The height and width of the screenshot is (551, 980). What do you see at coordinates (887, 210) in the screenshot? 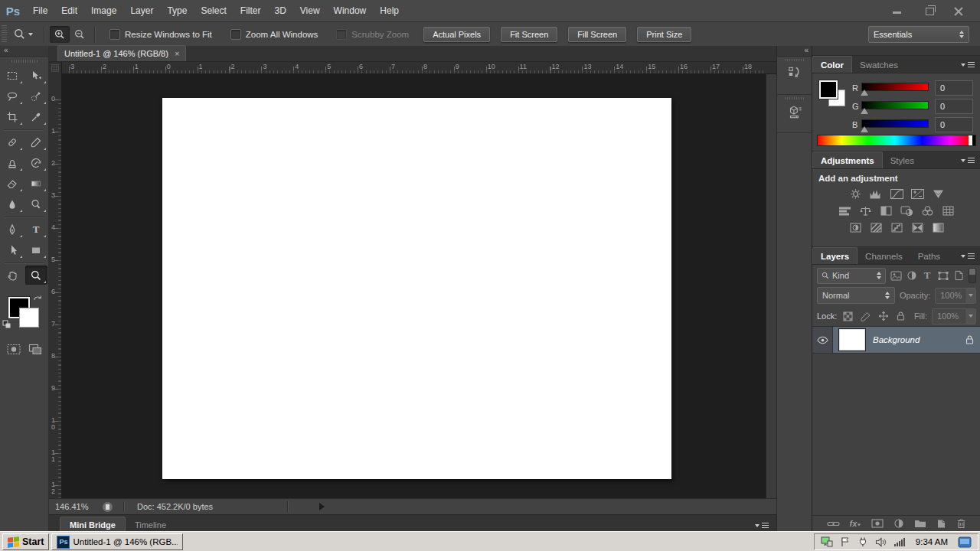
I see `black-white-icon` at bounding box center [887, 210].